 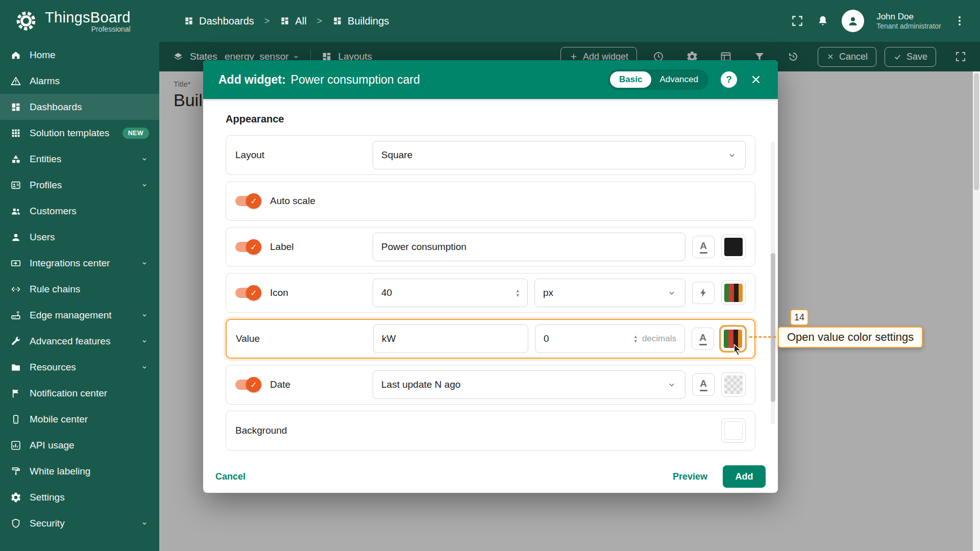 I want to click on page-scrollbar-thumb, so click(x=976, y=132).